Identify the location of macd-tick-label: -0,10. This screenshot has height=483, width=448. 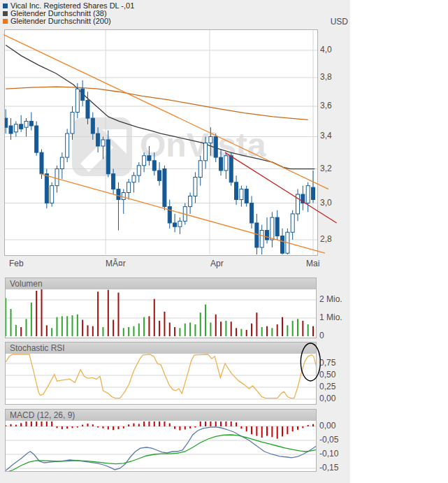
(328, 454).